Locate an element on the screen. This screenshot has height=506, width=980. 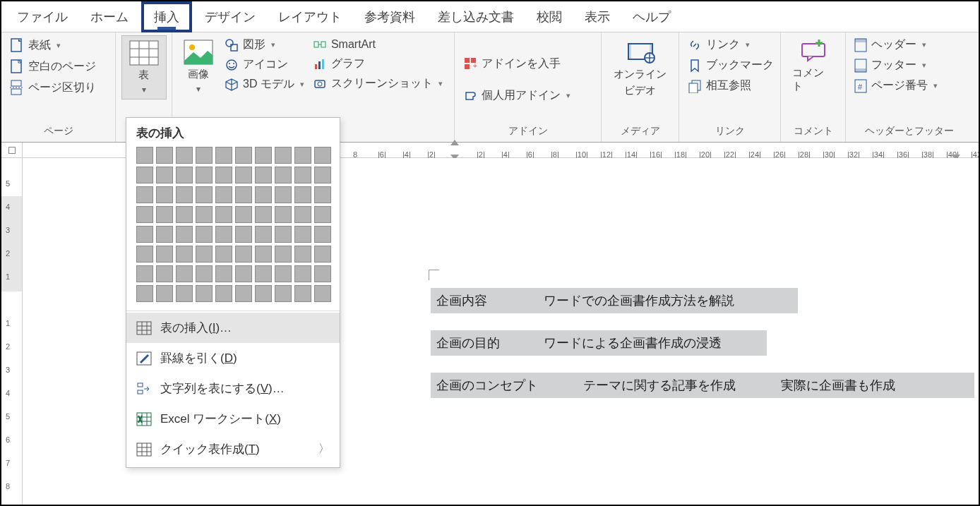
tab-insert: 挿入 is located at coordinates (167, 17).